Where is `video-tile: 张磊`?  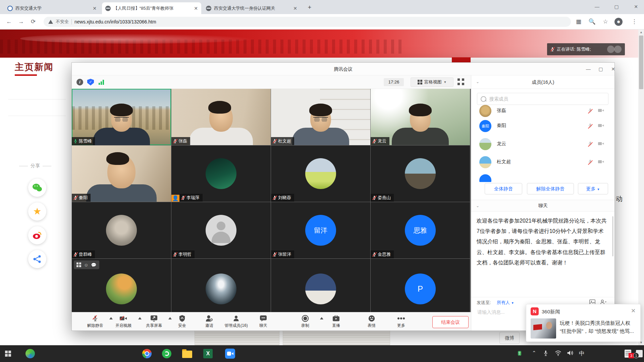 video-tile: 张磊 is located at coordinates (221, 117).